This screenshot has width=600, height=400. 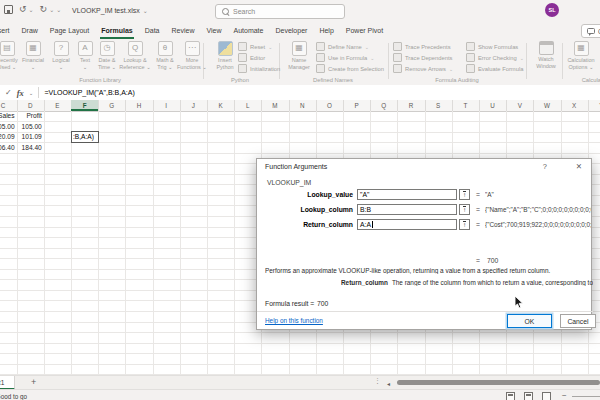 I want to click on ribbon-button-define-name: Define Name⌄, so click(x=342, y=46).